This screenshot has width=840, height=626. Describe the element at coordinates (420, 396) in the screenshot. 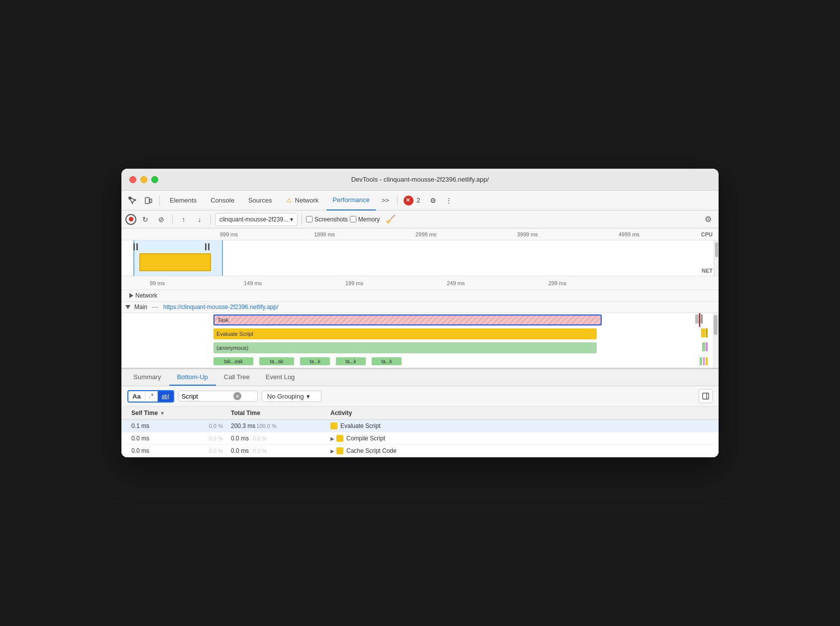

I see `filter-row: Aa .* ab| ✕ No Grouping ▾` at that location.